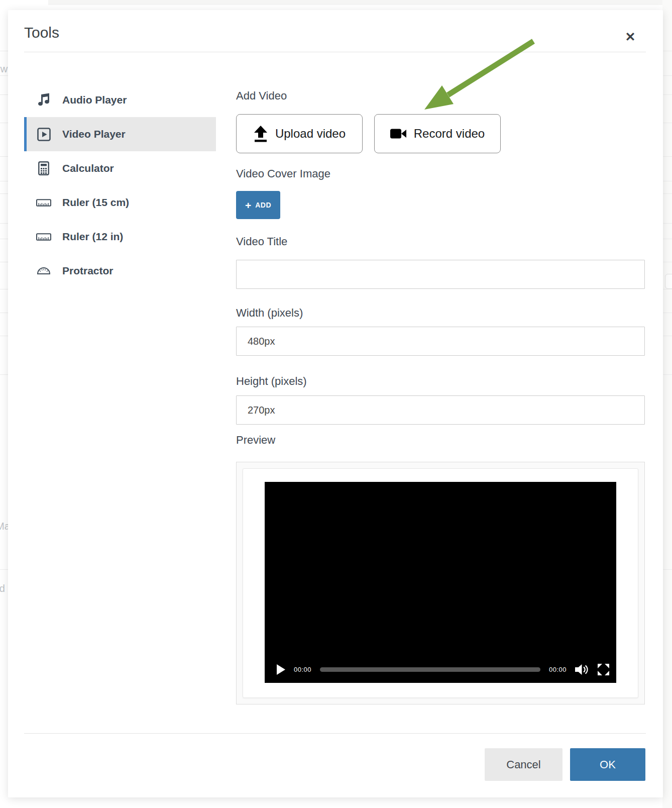  Describe the element at coordinates (668, 281) in the screenshot. I see `background-button-fragment` at that location.